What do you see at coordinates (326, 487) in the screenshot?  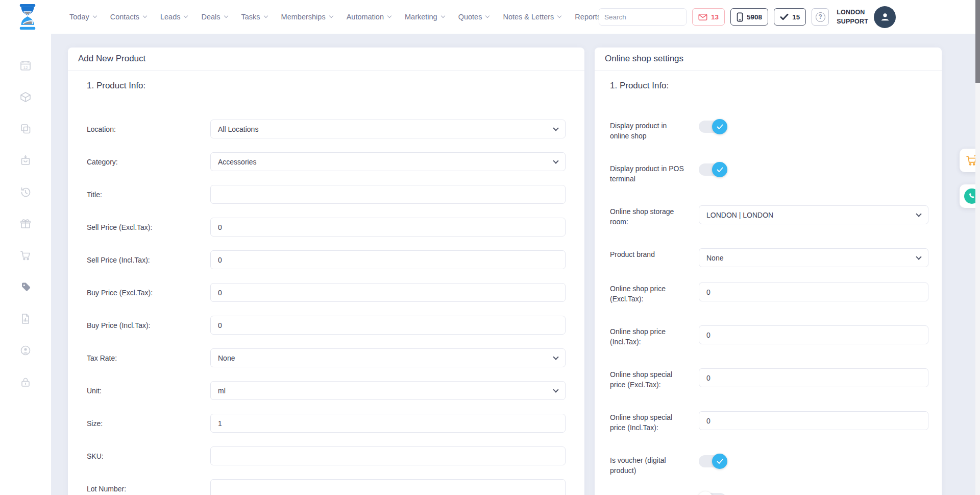 I see `field-row-lot-number: Lot Number:` at bounding box center [326, 487].